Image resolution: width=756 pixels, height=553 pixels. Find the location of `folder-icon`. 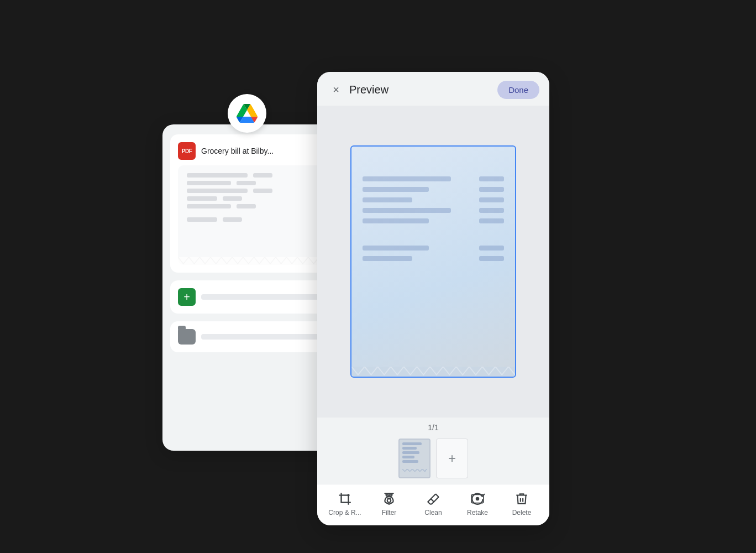

folder-icon is located at coordinates (187, 337).